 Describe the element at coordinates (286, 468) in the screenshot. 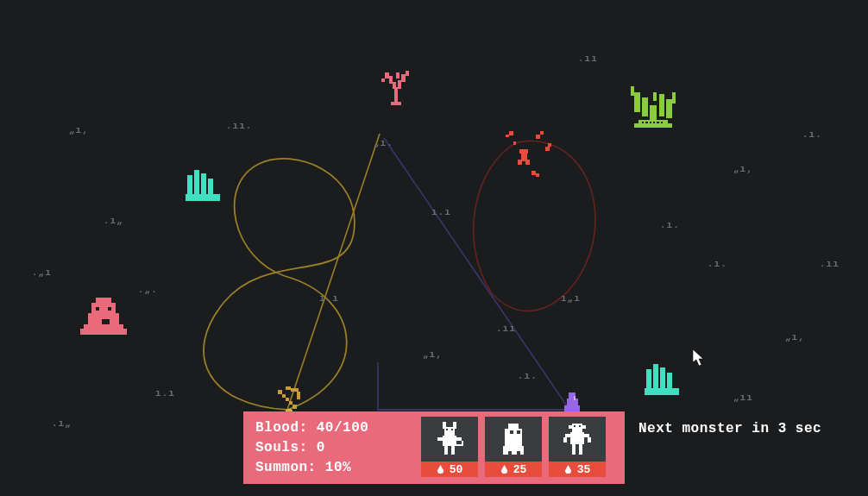

I see `summon-label: Summon:` at that location.